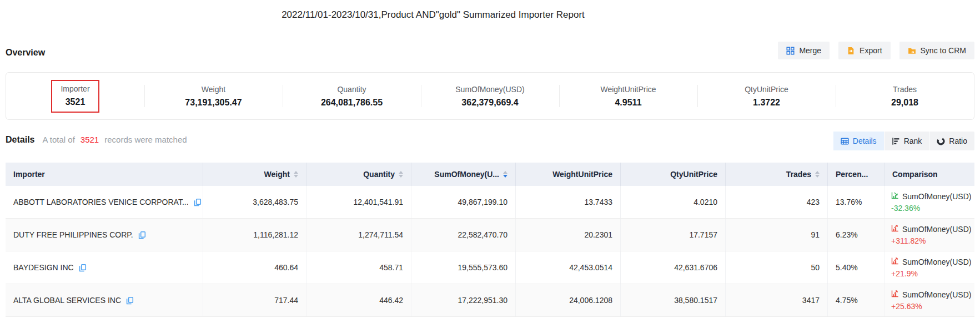 This screenshot has width=980, height=318. Describe the element at coordinates (856, 300) in the screenshot. I see `percent-cell: 4.75%` at that location.